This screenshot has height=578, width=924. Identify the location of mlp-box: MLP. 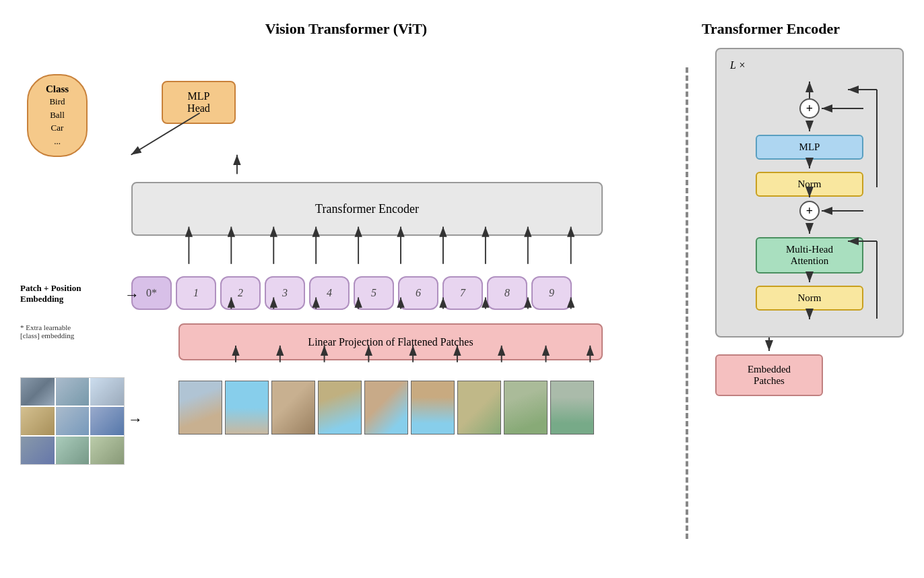
(810, 147).